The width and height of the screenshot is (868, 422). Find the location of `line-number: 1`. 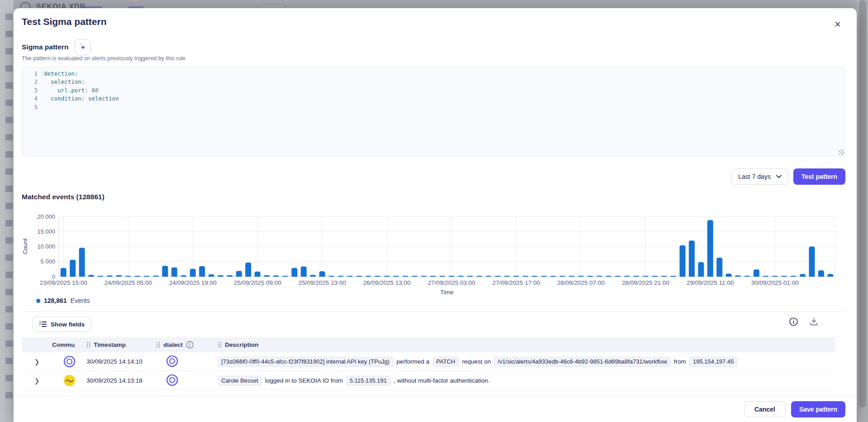

line-number: 1 is located at coordinates (33, 74).